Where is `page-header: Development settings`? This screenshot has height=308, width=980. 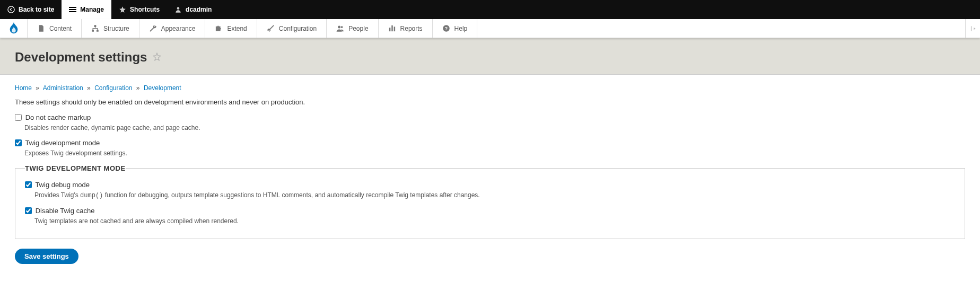 page-header: Development settings is located at coordinates (490, 56).